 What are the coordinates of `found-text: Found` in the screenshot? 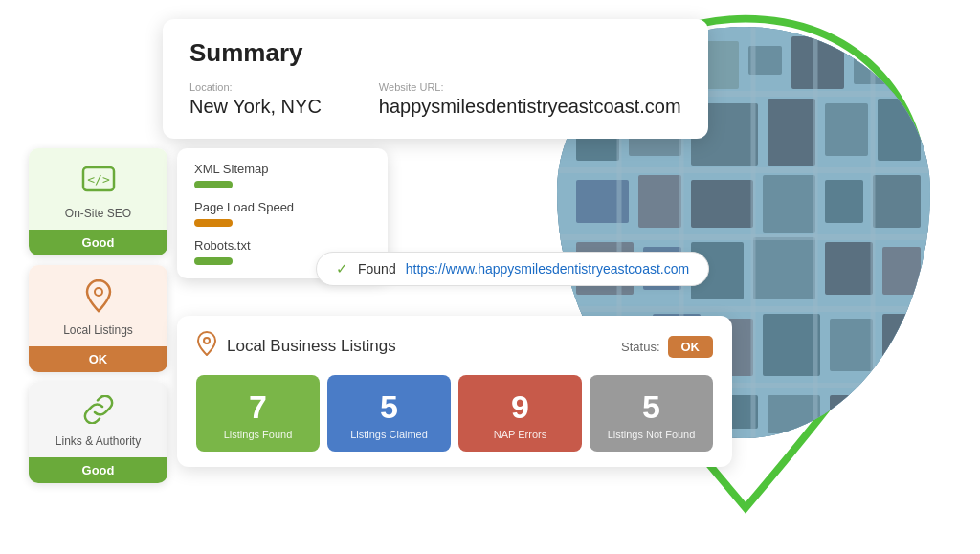 It's located at (377, 269).